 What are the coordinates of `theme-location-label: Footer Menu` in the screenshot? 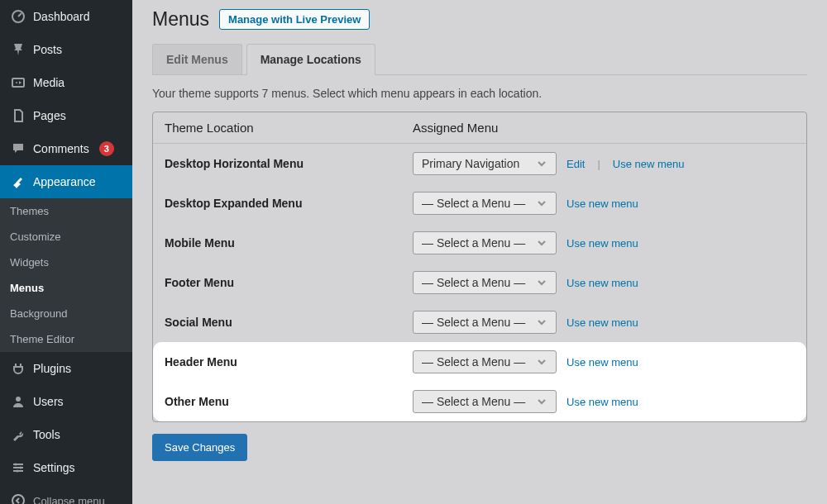 It's located at (289, 283).